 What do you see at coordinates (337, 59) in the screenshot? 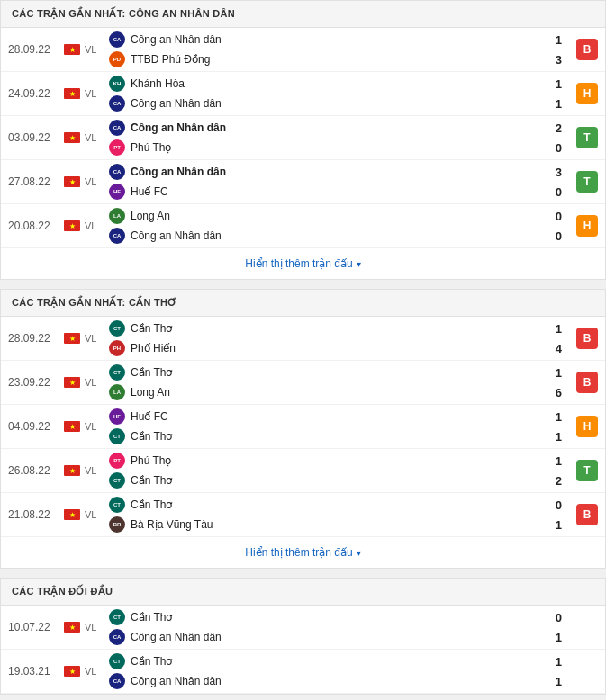
I see `team-name: TTBD Phú Đồng` at bounding box center [337, 59].